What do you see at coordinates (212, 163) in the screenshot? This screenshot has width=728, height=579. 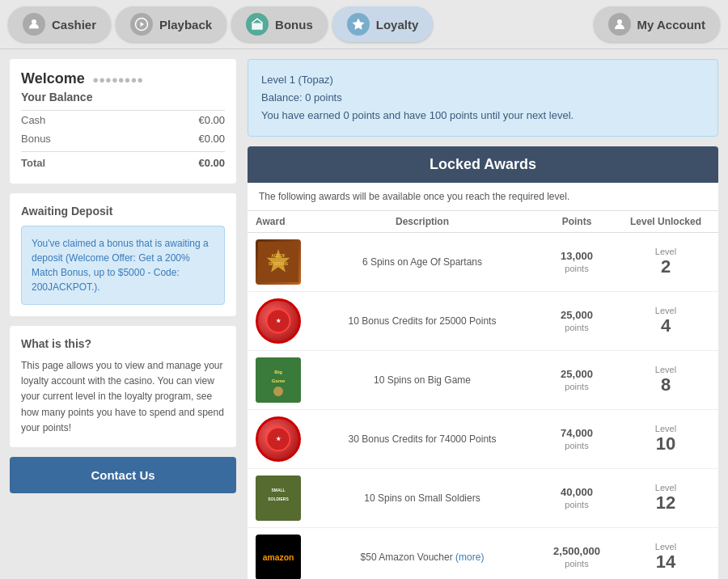 I see `total-value: €0.00` at bounding box center [212, 163].